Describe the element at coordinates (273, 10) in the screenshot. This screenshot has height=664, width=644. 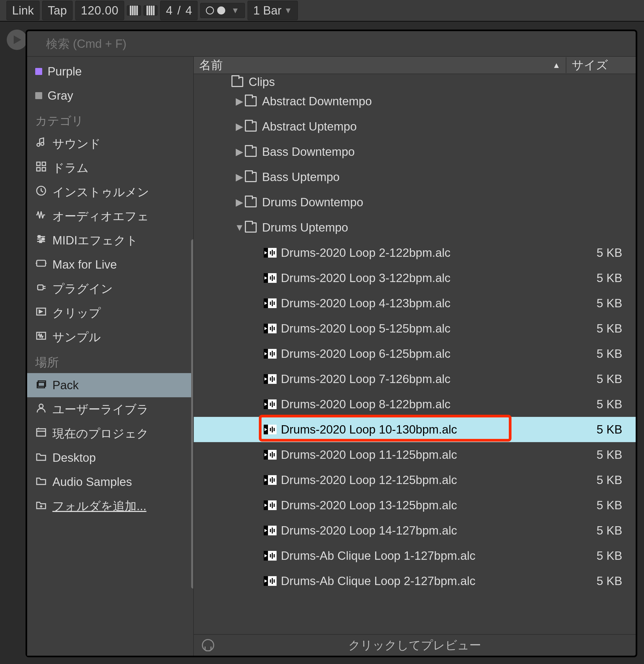
I see `quantize-menu: 1 Bar ▼` at that location.